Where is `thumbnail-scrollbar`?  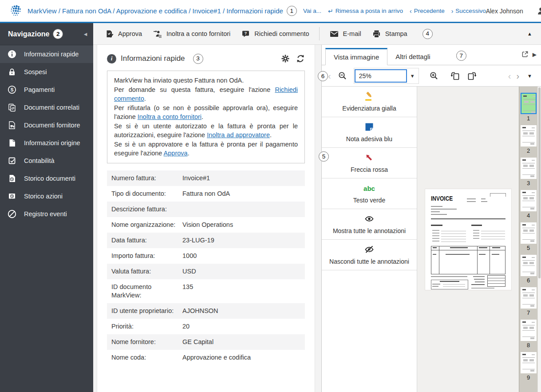
thumbnail-scrollbar is located at coordinates (539, 239).